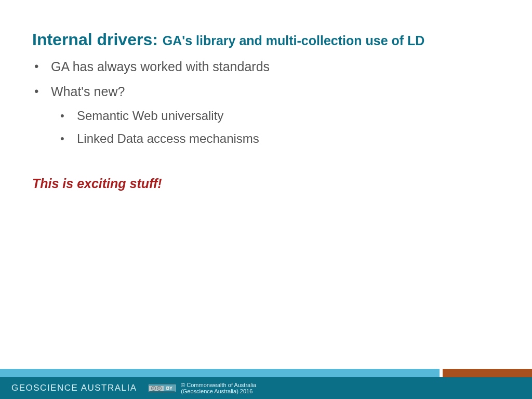 The width and height of the screenshot is (532, 399). What do you see at coordinates (154, 389) in the screenshot?
I see `cc-circle-icon: c` at bounding box center [154, 389].